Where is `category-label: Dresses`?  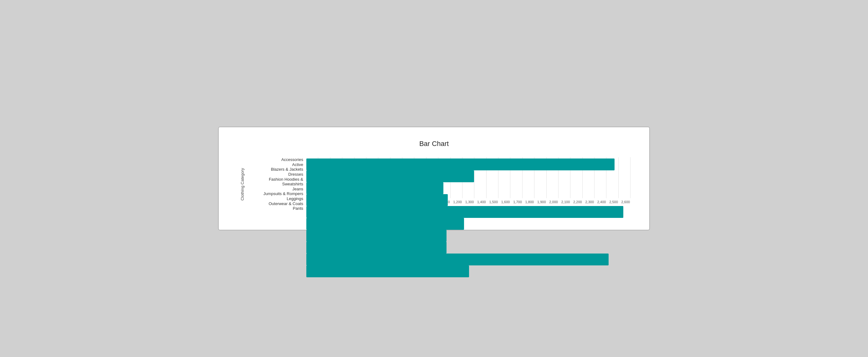 category-label: Dresses is located at coordinates (275, 174).